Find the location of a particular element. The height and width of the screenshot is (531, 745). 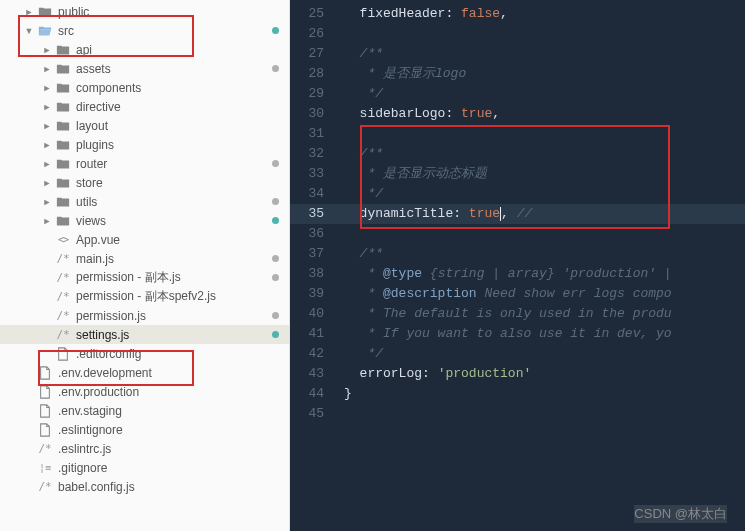

tree-item-label: babel.config.js is located at coordinates (174, 487).